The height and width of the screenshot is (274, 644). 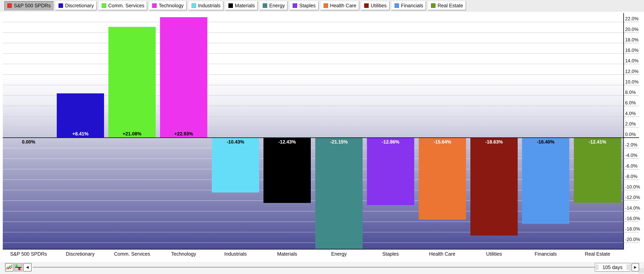 What do you see at coordinates (412, 6) in the screenshot?
I see `legend-label: Financials` at bounding box center [412, 6].